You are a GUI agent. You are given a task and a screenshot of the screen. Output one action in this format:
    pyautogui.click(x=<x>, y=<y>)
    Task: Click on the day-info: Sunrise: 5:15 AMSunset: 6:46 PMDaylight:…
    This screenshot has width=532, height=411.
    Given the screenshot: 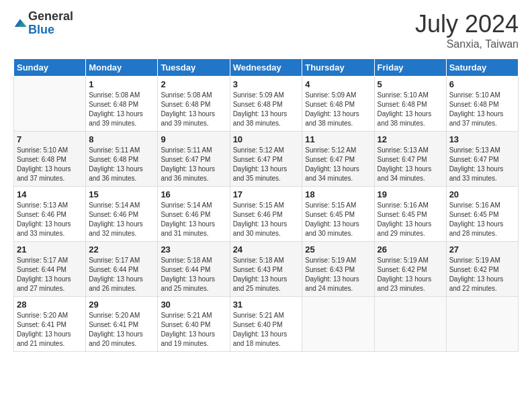 What is the action you would take?
    pyautogui.click(x=266, y=220)
    